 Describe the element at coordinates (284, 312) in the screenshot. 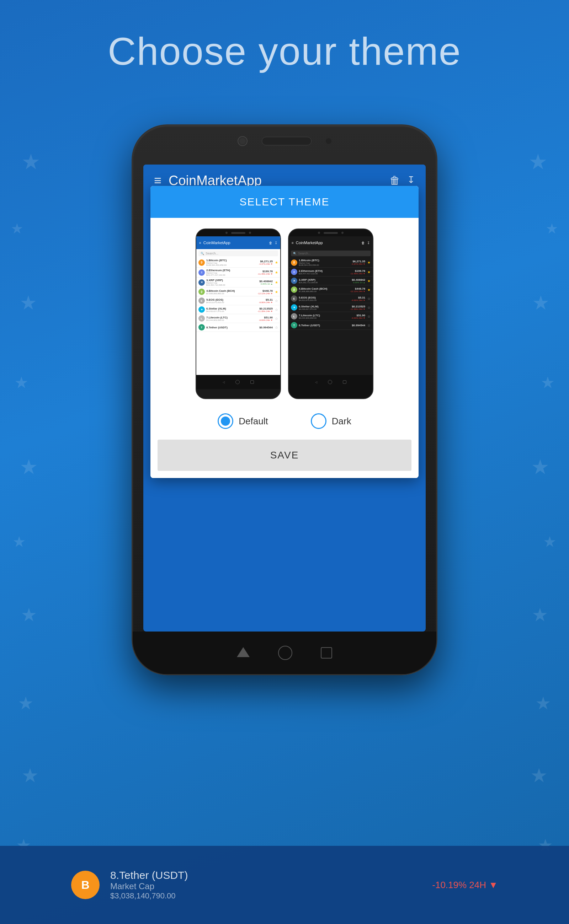

I see `dialog-content: ≡ CoinMarketApp 🗑 ↧ 🔍 Search...` at that location.